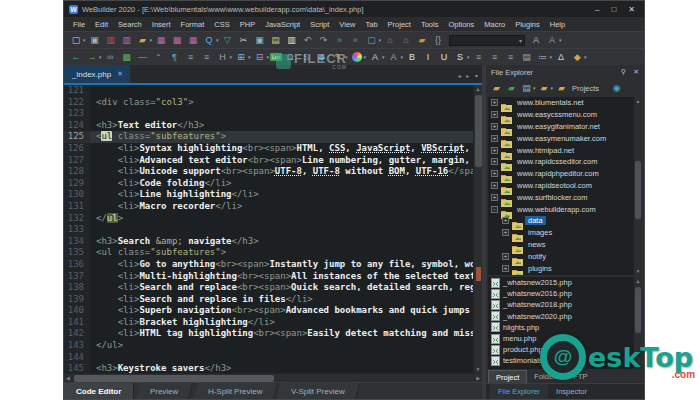 The height and width of the screenshot is (400, 700). What do you see at coordinates (565, 197) in the screenshot?
I see `tree-item: +www.surfblocker.com` at bounding box center [565, 197].